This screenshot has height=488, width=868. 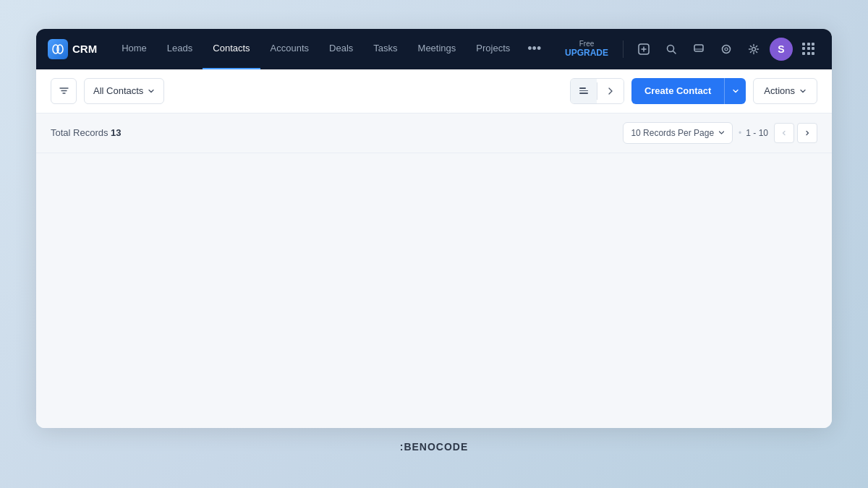 What do you see at coordinates (807, 133) in the screenshot?
I see `chevron-right-icon` at bounding box center [807, 133].